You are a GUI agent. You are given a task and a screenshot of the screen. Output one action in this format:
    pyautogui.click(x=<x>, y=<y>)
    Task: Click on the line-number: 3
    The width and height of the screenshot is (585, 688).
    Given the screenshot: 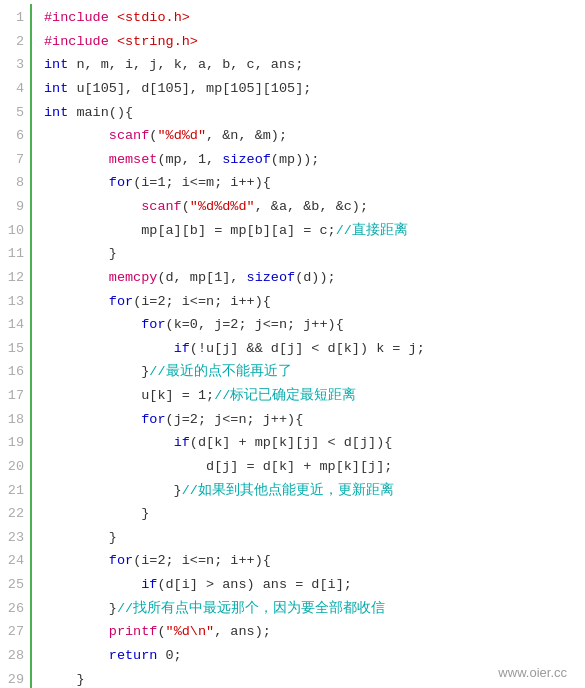 What is the action you would take?
    pyautogui.click(x=12, y=65)
    